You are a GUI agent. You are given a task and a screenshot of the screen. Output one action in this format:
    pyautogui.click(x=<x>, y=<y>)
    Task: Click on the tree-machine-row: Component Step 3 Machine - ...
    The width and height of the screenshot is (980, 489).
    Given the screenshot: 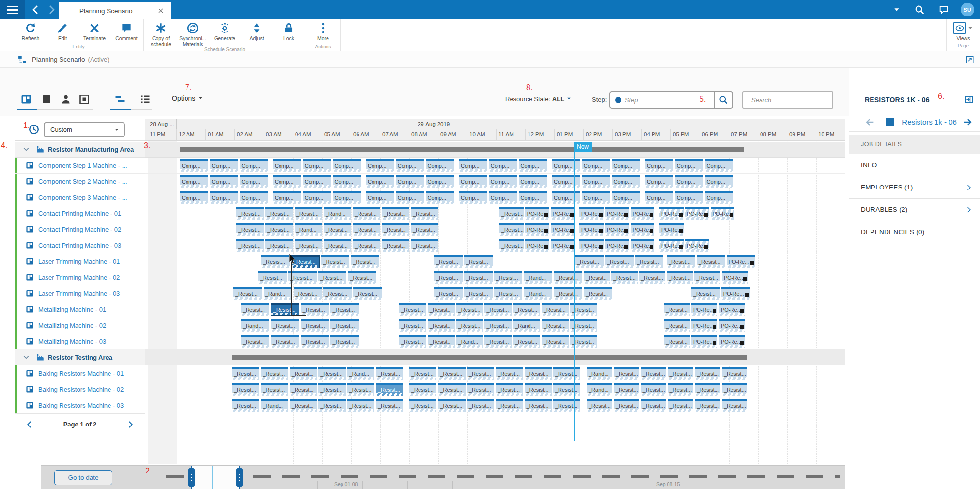 What is the action you would take?
    pyautogui.click(x=80, y=198)
    